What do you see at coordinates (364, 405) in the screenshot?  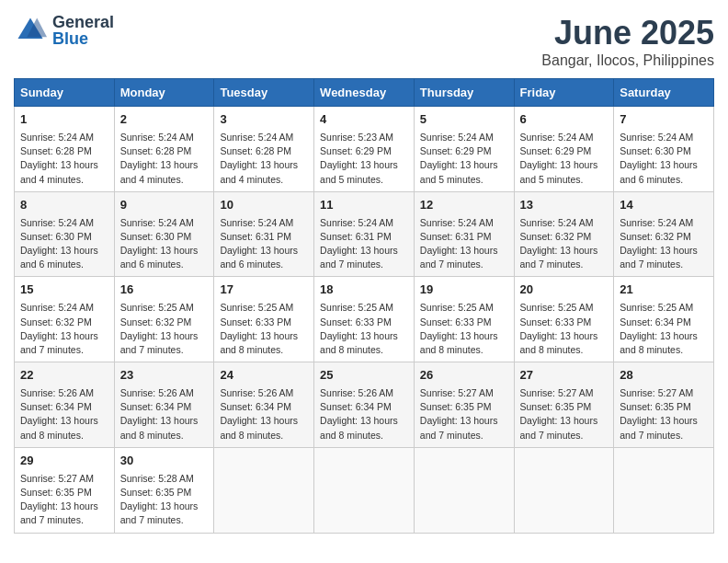 I see `calendar-week-4: 22Sunrise: 5:26 AMSunset: 6:34 PMDayligh…` at bounding box center [364, 405].